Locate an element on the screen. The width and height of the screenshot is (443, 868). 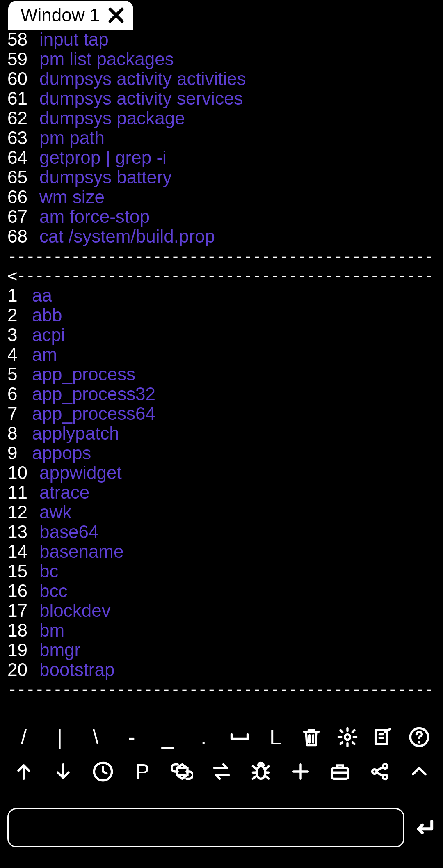
command-text: dumpsys activity activities is located at coordinates (143, 79).